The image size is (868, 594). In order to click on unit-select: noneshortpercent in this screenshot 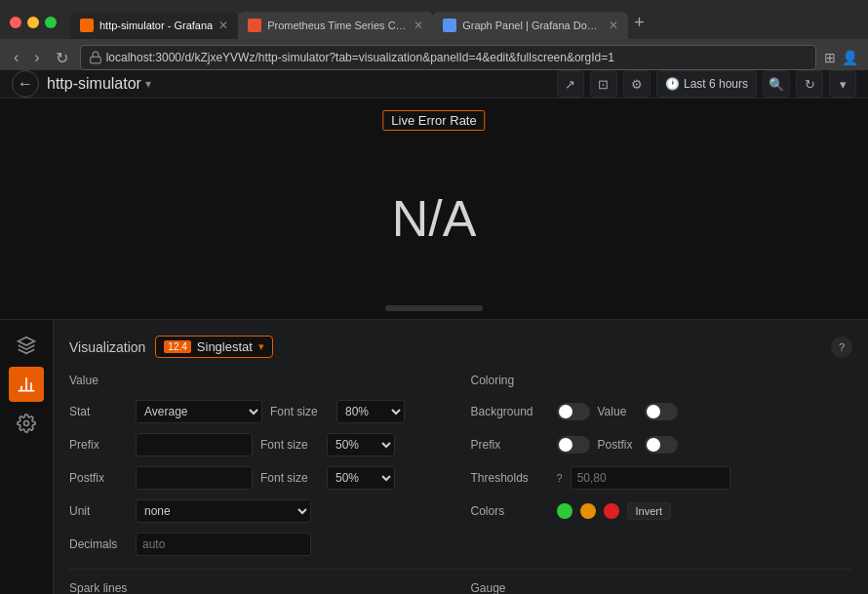, I will do `click(223, 511)`.